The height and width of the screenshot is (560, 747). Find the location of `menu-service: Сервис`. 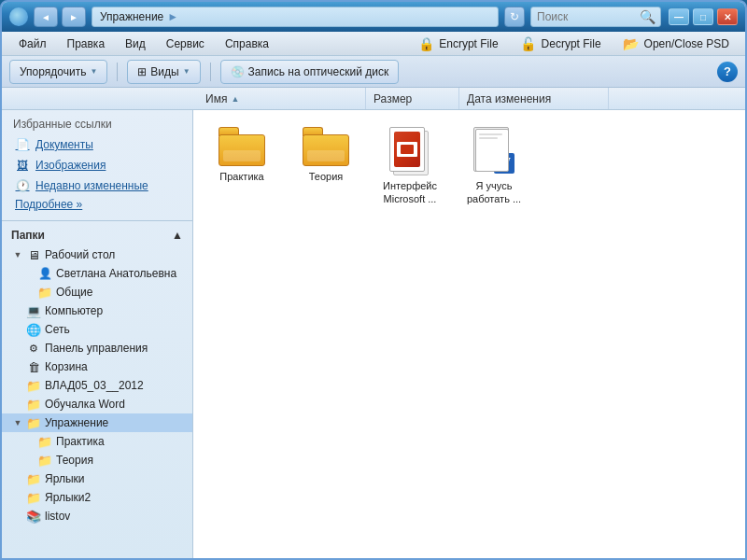

menu-service: Сервис is located at coordinates (185, 44).